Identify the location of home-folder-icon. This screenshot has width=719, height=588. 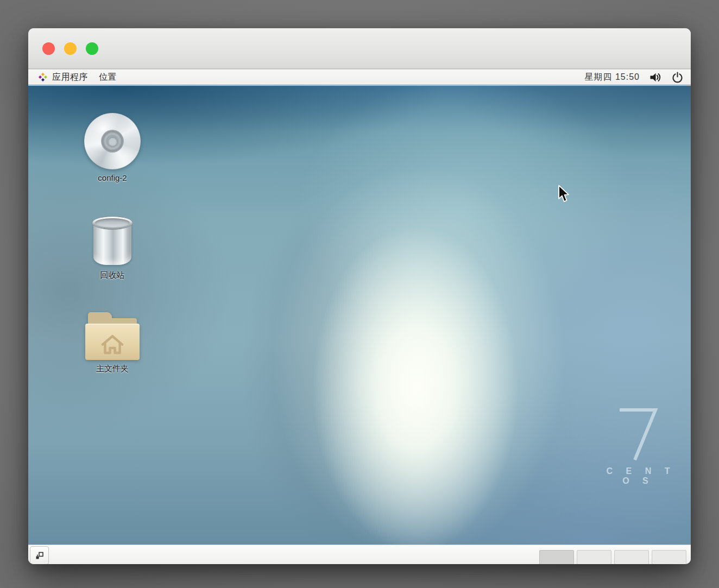
(112, 336).